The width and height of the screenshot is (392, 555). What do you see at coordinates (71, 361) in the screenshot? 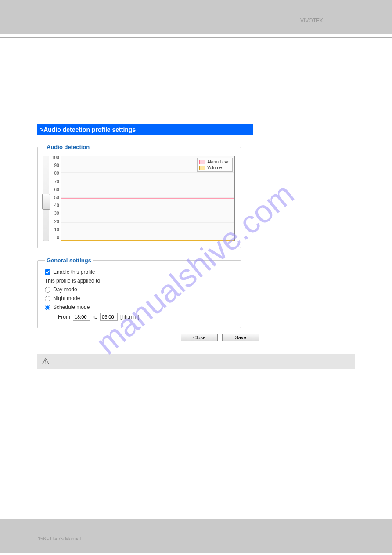
I see `note-title: IMPORTANT:` at bounding box center [71, 361].